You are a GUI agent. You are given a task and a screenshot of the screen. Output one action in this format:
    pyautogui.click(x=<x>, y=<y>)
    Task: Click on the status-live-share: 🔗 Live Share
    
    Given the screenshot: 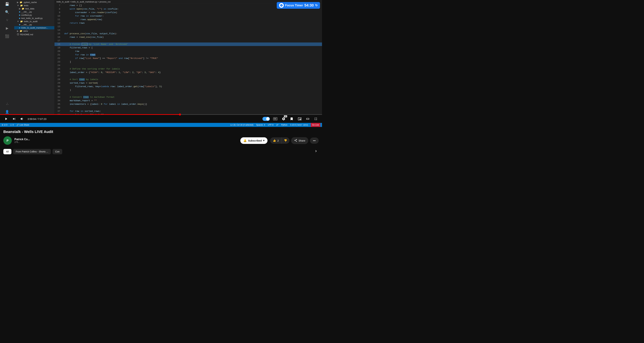 What is the action you would take?
    pyautogui.click(x=23, y=125)
    